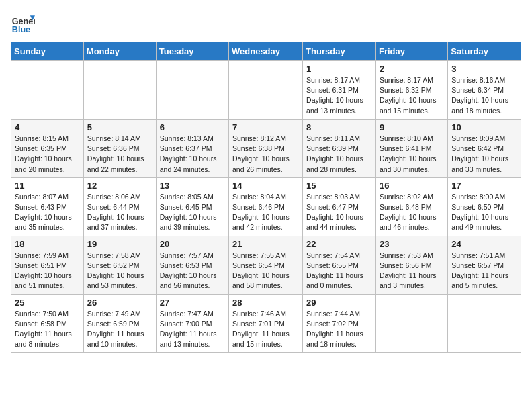 The height and width of the screenshot is (411, 532). What do you see at coordinates (485, 207) in the screenshot?
I see `calendar-cell: 17Sunrise: 8:00 AM Sunset: 6:50 PM Dayli…` at bounding box center [485, 207].